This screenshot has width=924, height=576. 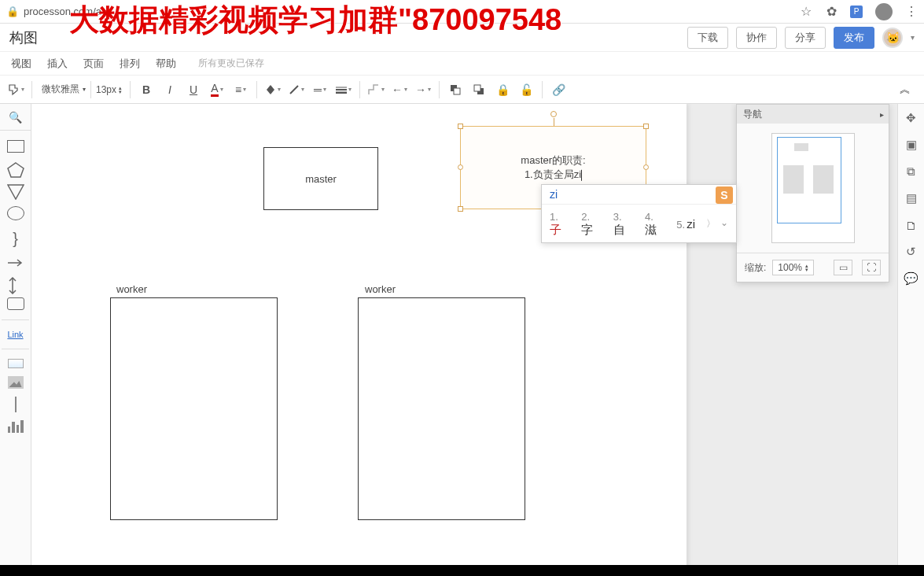 I want to click on ime-popup: zi S 1.子 2.字 3.自 4.滋 5.zi 〉⌄, so click(x=639, y=214).